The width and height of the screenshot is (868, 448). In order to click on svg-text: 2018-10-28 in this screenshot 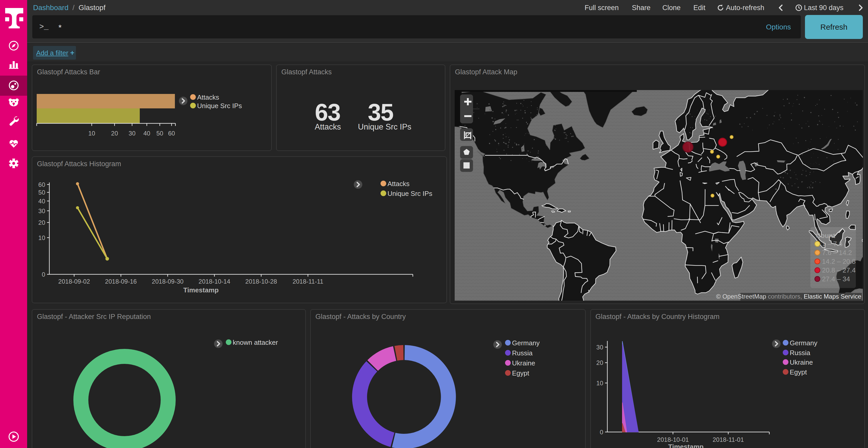, I will do `click(261, 281)`.